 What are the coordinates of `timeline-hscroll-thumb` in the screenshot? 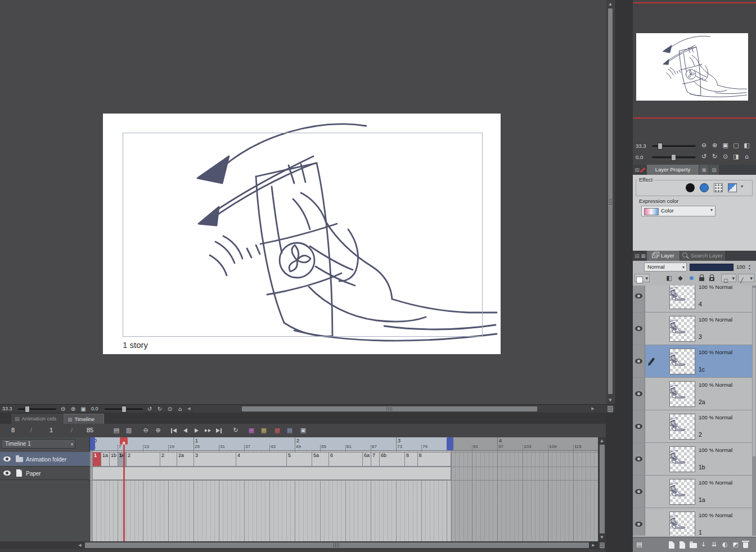 It's located at (337, 545).